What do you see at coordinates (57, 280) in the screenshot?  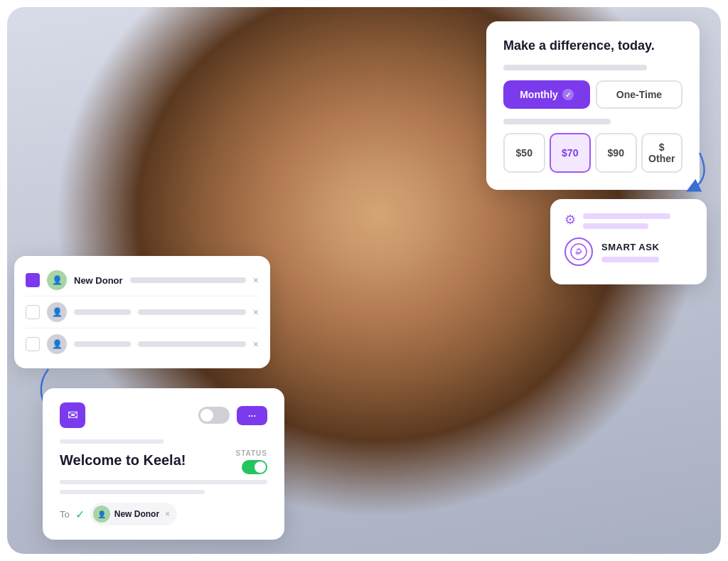 I see `donor-avatar-1: 👤` at bounding box center [57, 280].